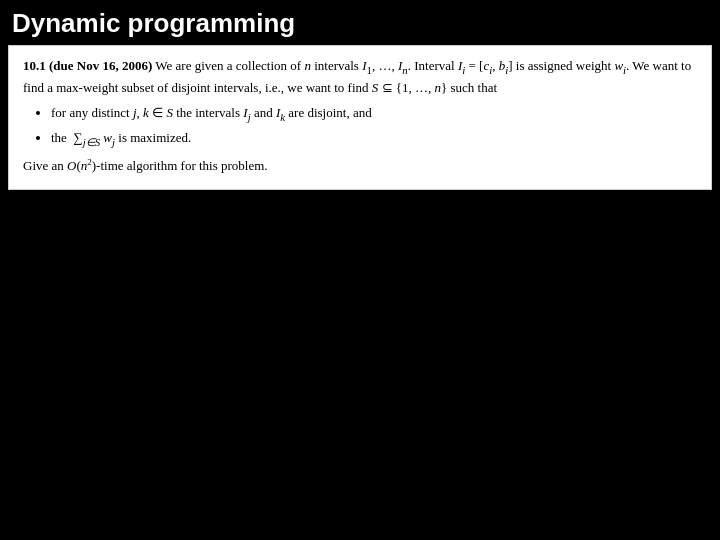 The width and height of the screenshot is (720, 540). Describe the element at coordinates (34, 66) in the screenshot. I see `problem-number: 10.1` at that location.